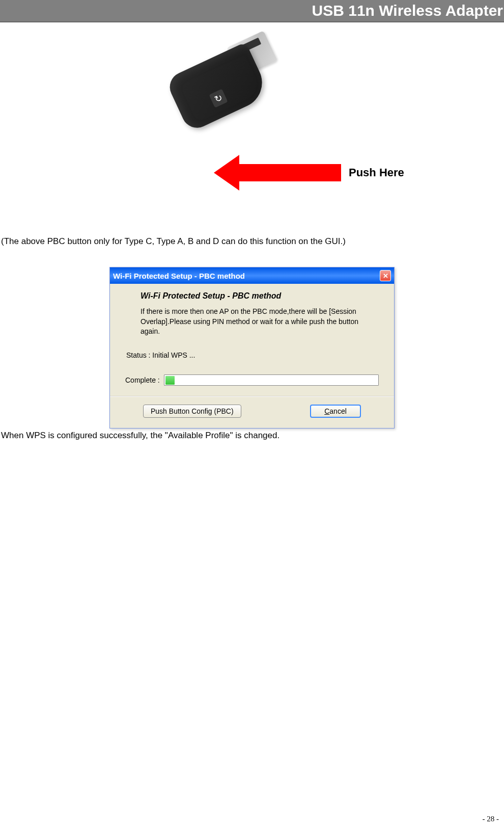 This screenshot has height=831, width=504. What do you see at coordinates (385, 276) in the screenshot?
I see `close-button: ✕` at bounding box center [385, 276].